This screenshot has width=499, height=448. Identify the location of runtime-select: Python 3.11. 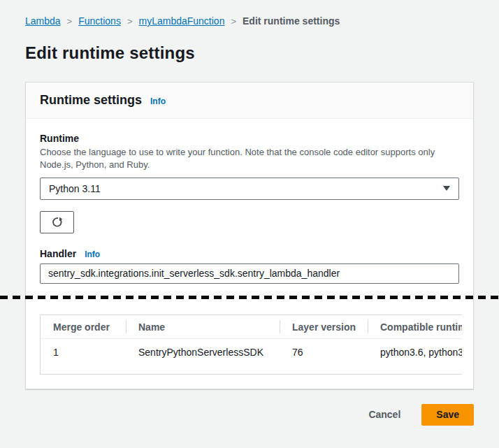
(249, 189).